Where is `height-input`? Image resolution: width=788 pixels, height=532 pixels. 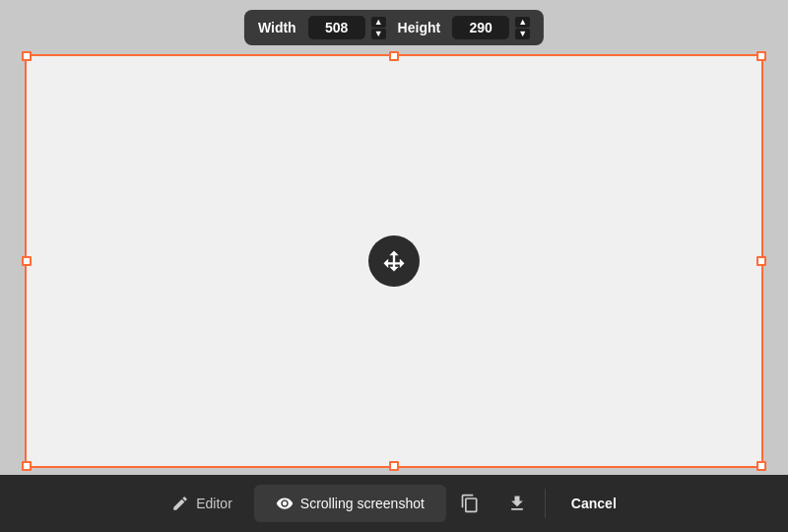
height-input is located at coordinates (481, 28).